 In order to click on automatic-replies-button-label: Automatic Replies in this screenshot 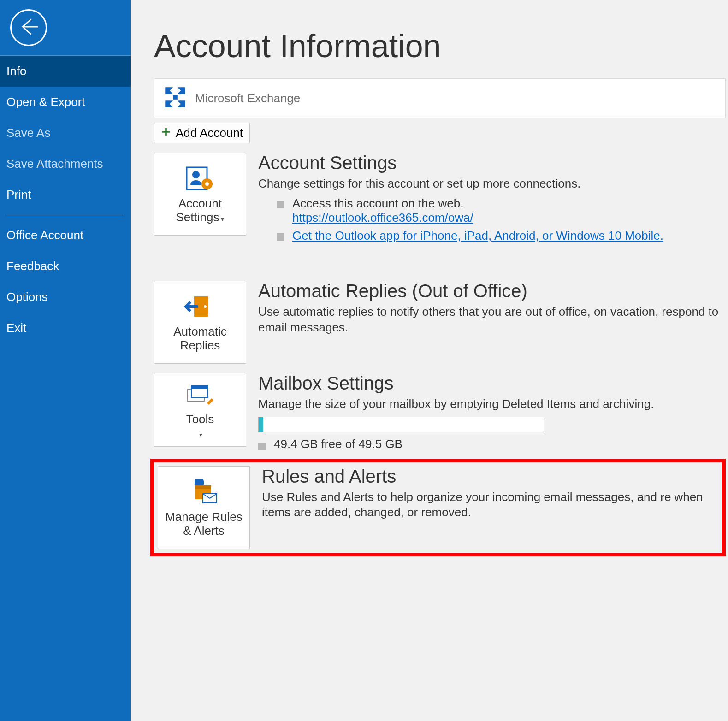, I will do `click(200, 339)`.